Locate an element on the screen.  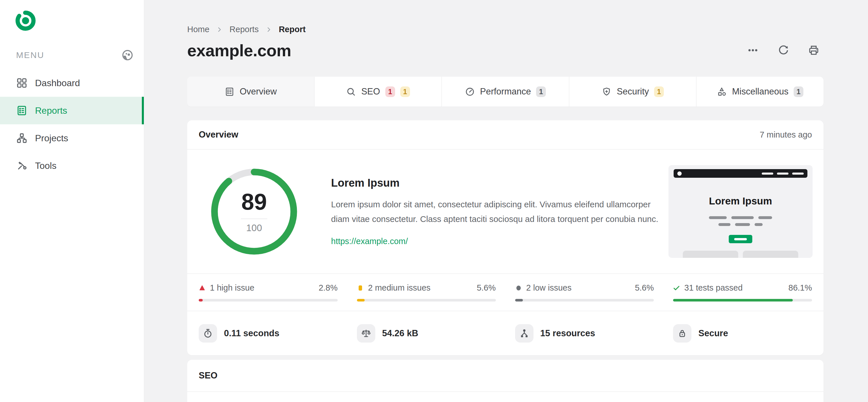
preview-cta-button is located at coordinates (741, 239).